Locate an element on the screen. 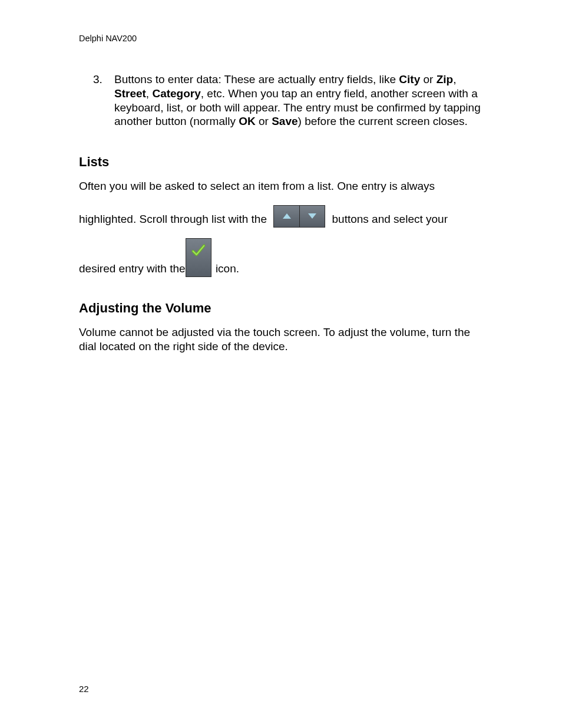  text-segment: buttons and select your is located at coordinates (390, 219).